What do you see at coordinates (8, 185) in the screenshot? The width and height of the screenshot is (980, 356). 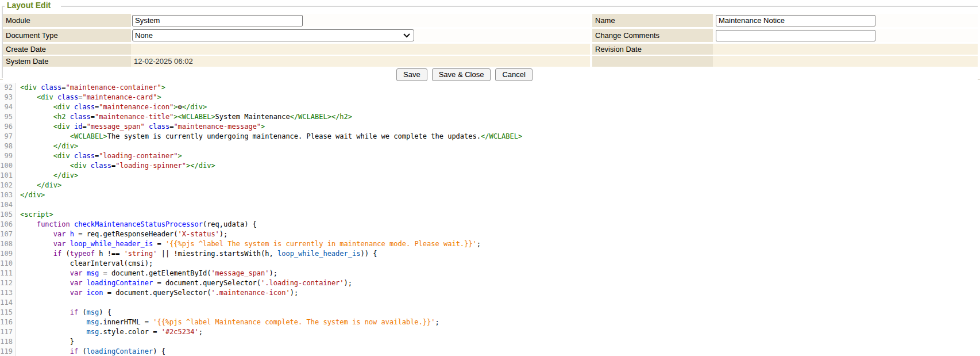 I see `line-number: 102` at bounding box center [8, 185].